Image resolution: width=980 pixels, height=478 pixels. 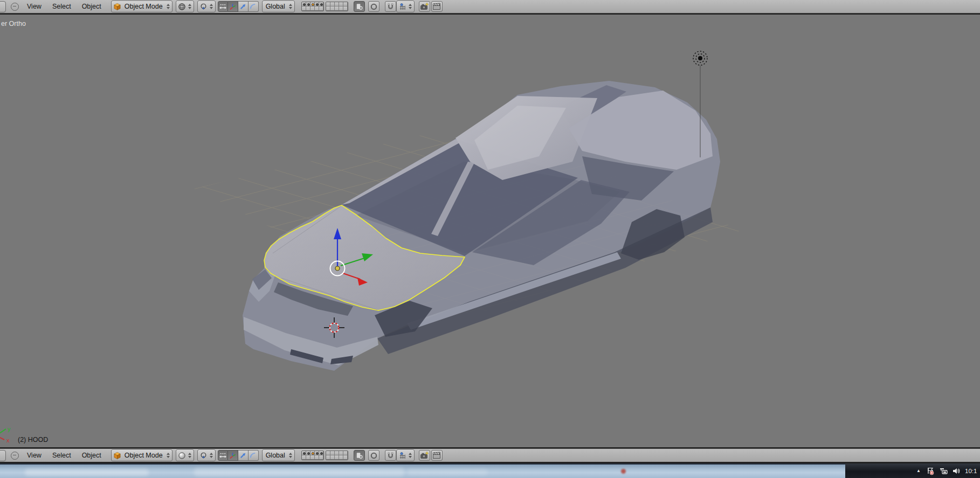 What do you see at coordinates (956, 471) in the screenshot?
I see `volume-icon` at bounding box center [956, 471].